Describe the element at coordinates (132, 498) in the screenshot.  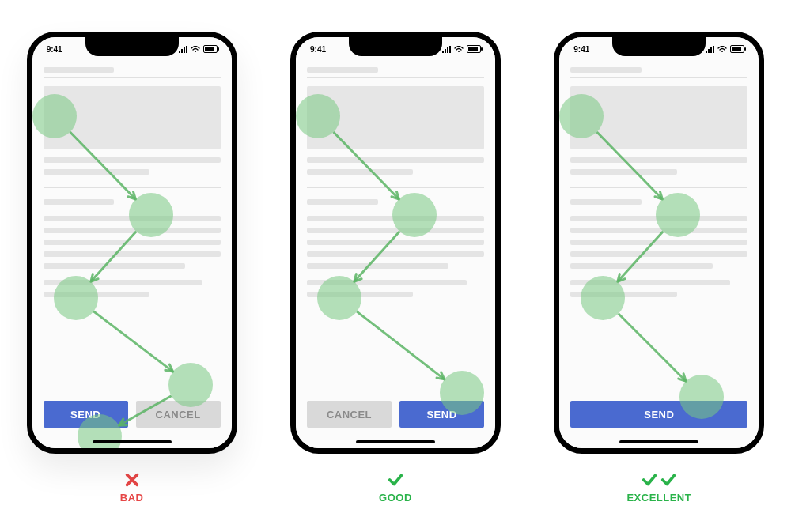
I see `rating-label: BAD` at that location.